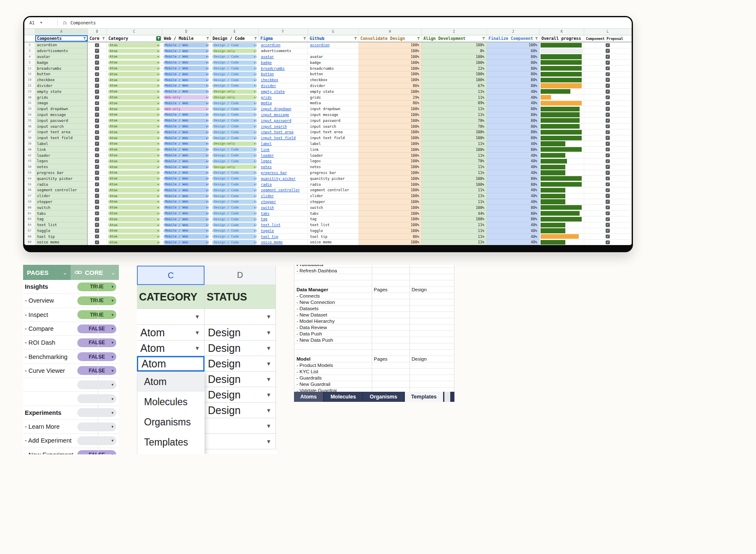 This screenshot has height=554, width=756. I want to click on figma-cell: grids, so click(283, 98).